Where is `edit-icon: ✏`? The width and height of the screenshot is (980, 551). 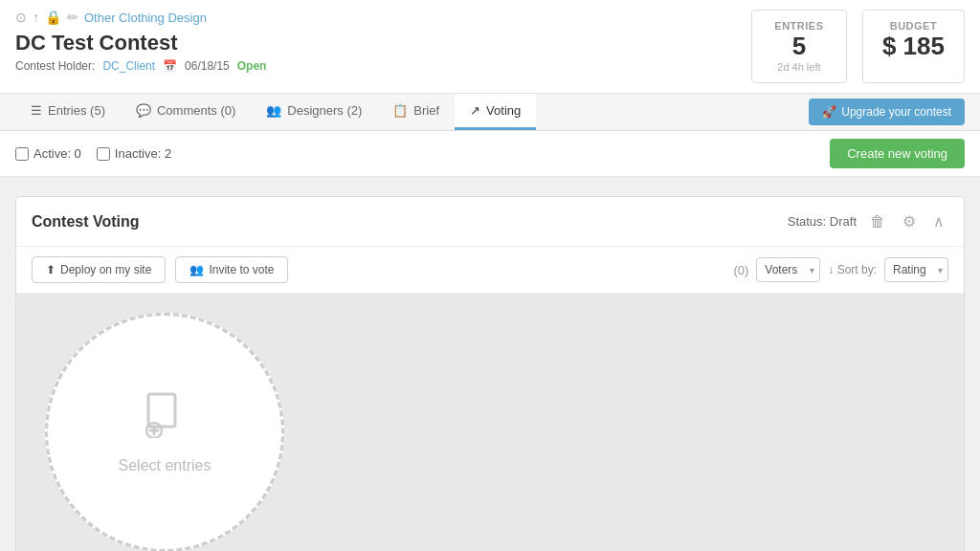 edit-icon: ✏ is located at coordinates (73, 17).